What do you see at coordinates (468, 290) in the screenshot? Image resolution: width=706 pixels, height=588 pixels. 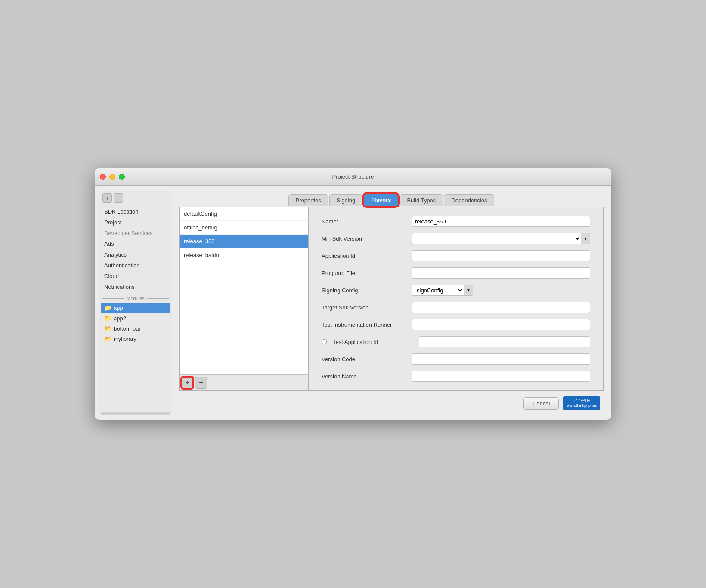 I see `signing-config-dropdown-arrow: ▼` at bounding box center [468, 290].